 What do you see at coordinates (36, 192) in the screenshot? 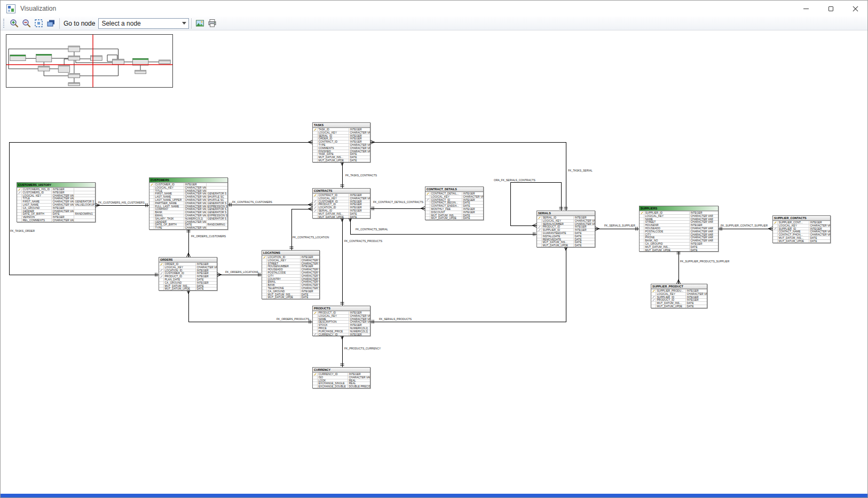
I see `column-name: CUSTOMERS_ID` at bounding box center [36, 192].